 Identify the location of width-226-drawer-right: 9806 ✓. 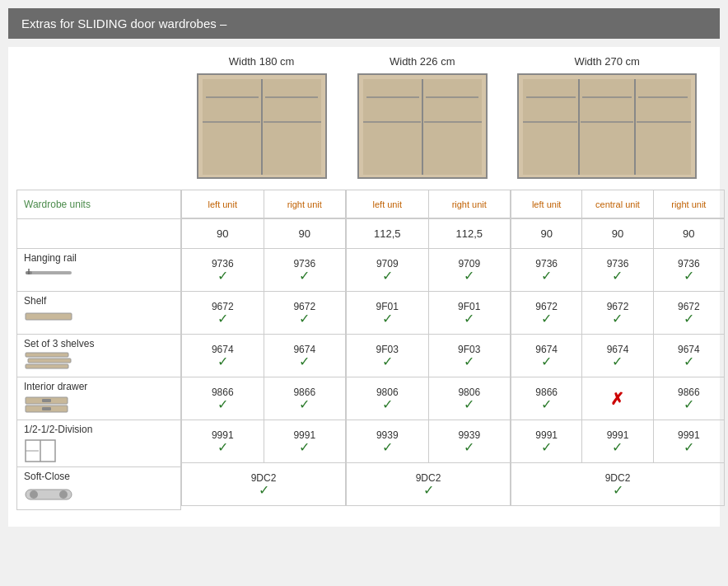
(469, 399).